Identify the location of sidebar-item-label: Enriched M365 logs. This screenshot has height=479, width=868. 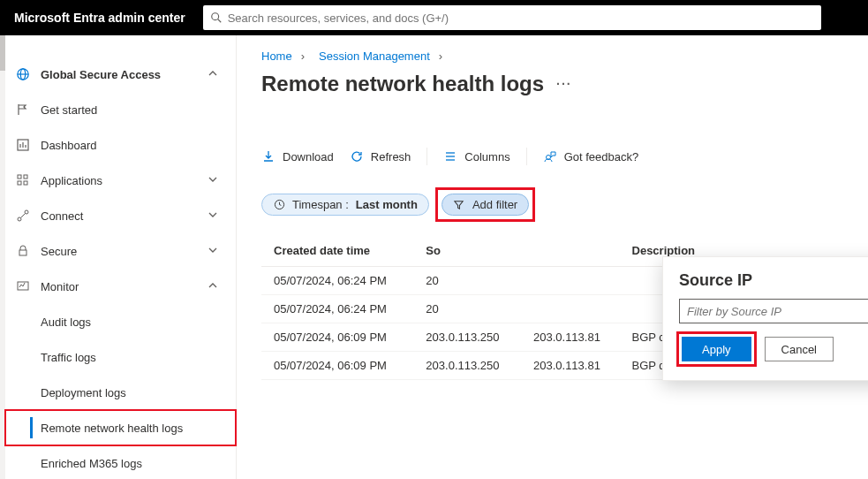
(131, 463).